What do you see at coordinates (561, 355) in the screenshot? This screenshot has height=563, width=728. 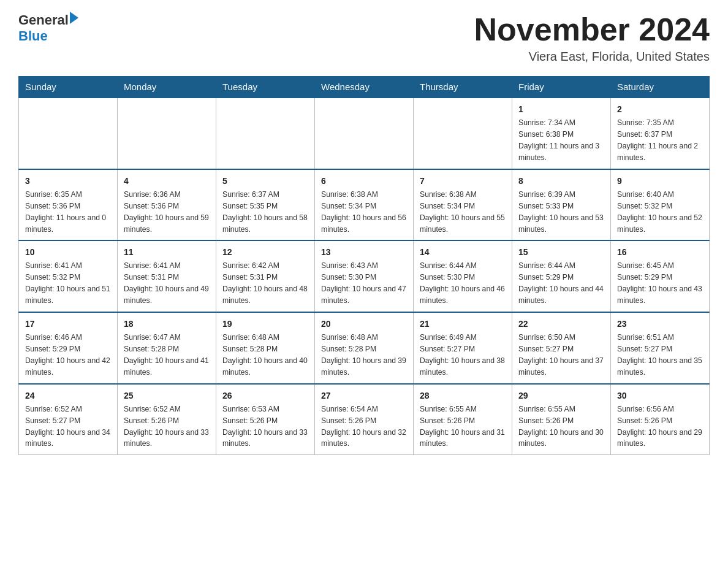 I see `day-info: Sunrise: 6:50 AMSunset: 5:27 PMDaylight:…` at bounding box center [561, 355].